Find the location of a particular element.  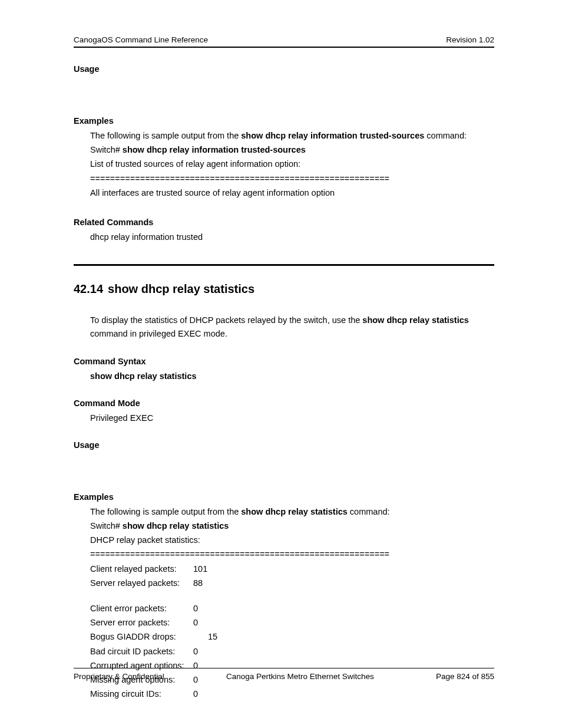

command-mode-body: Privileged EXEC is located at coordinates (292, 419).